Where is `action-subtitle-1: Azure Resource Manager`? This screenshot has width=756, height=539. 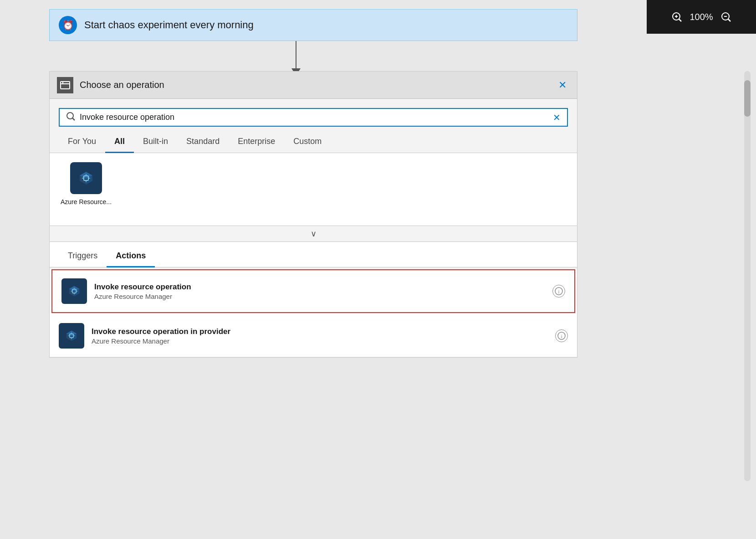
action-subtitle-1: Azure Resource Manager is located at coordinates (320, 341).